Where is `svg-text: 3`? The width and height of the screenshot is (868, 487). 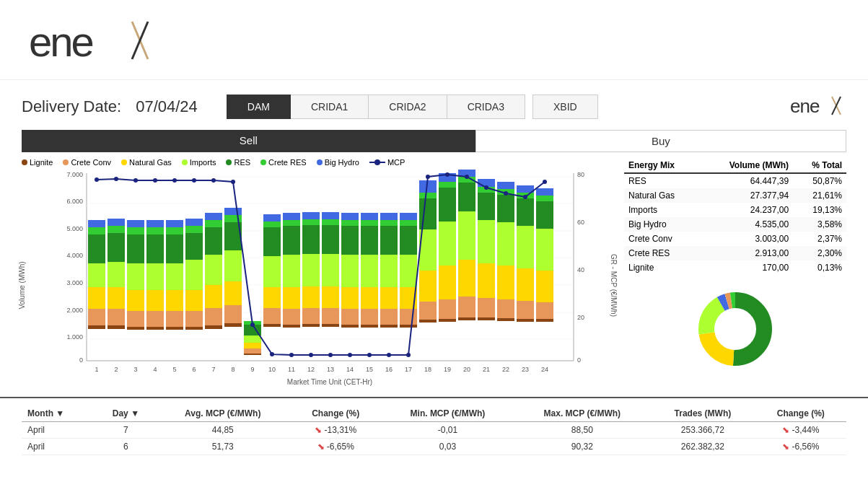 svg-text: 3 is located at coordinates (136, 369).